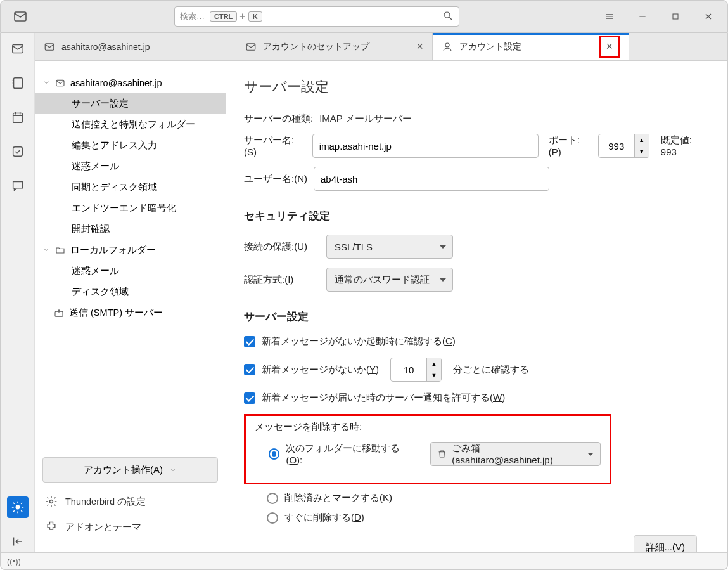  What do you see at coordinates (442, 454) in the screenshot?
I see `trash-icon` at bounding box center [442, 454].